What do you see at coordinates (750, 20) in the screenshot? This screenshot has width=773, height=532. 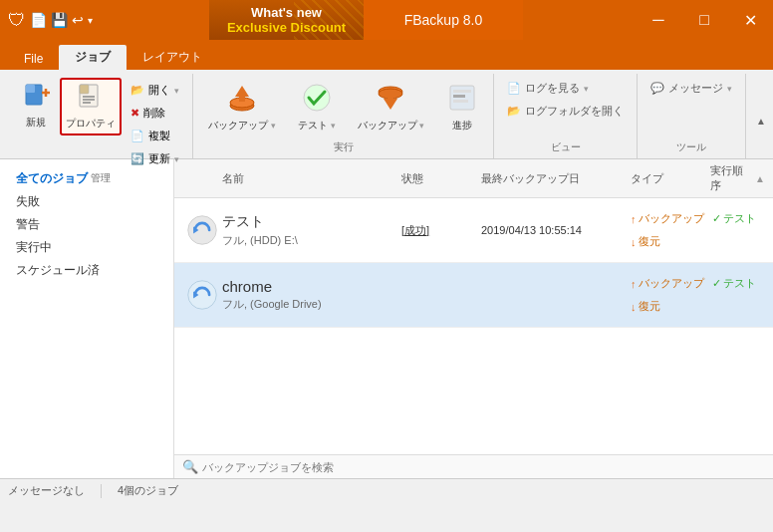 I see `close-button: ✕` at bounding box center [750, 20].